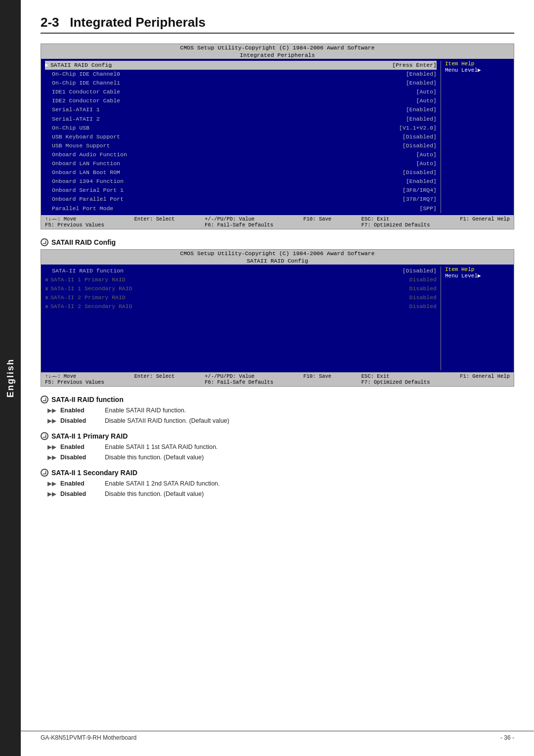  I want to click on bios2-item-help: Item Help, so click(478, 269).